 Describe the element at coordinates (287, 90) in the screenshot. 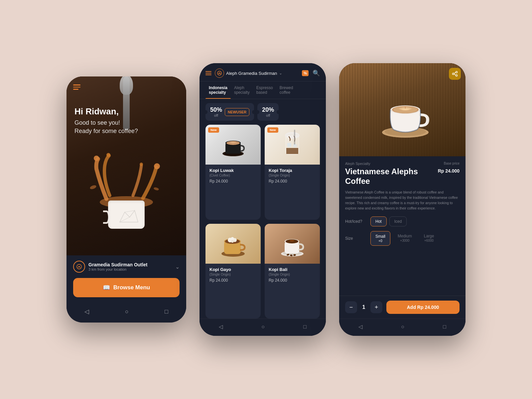

I see `tab-brewed-coffee: Brewedcoffee` at that location.